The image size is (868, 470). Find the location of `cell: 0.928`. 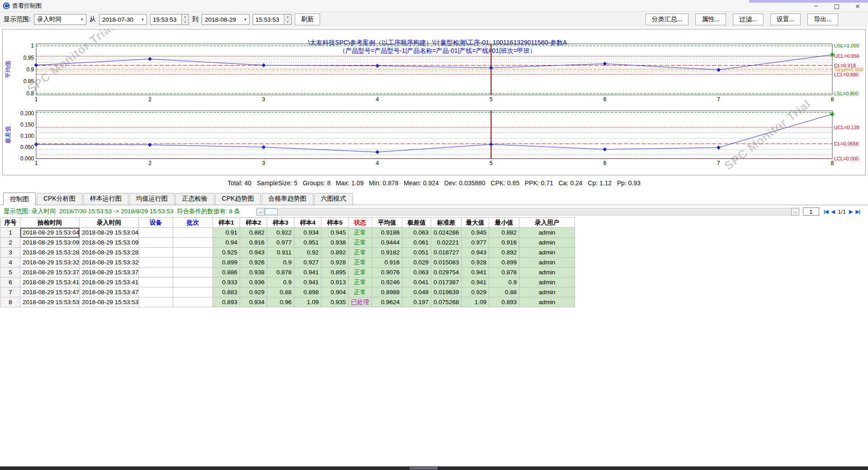

cell: 0.928 is located at coordinates (335, 263).